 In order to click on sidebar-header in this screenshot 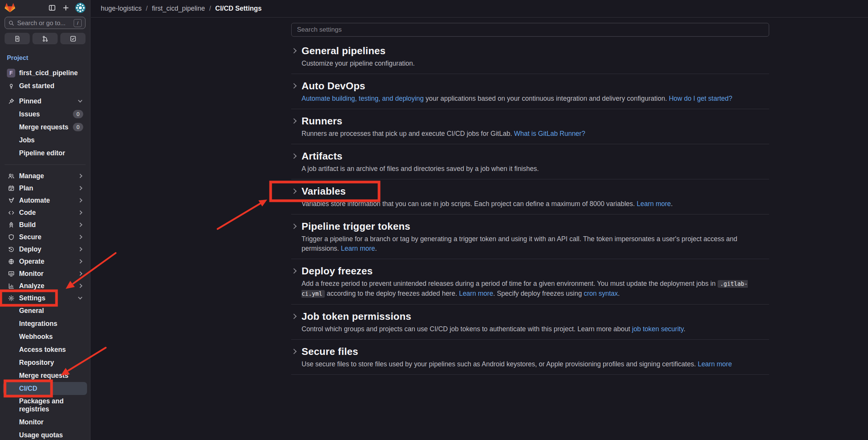, I will do `click(45, 8)`.